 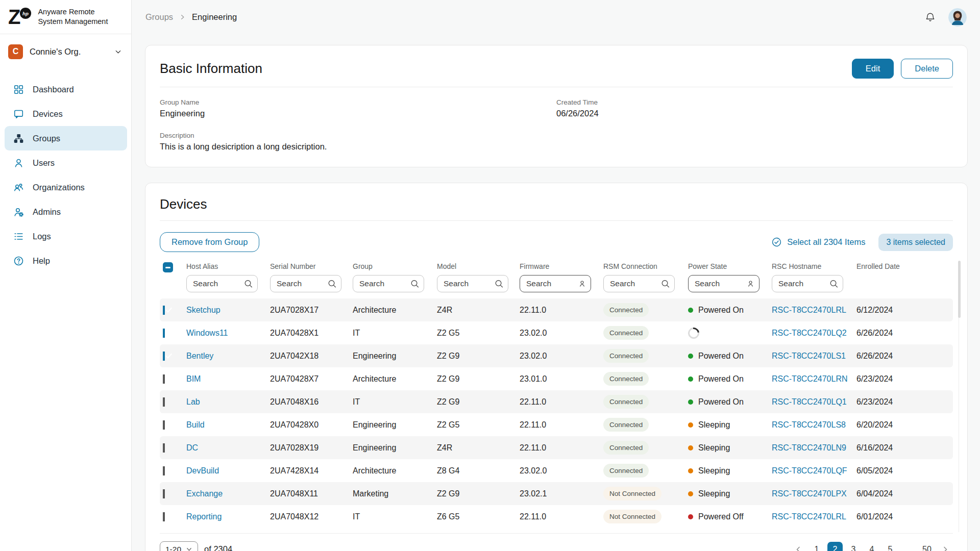 What do you see at coordinates (203, 310) in the screenshot?
I see `host-alias-link: Sketchup` at bounding box center [203, 310].